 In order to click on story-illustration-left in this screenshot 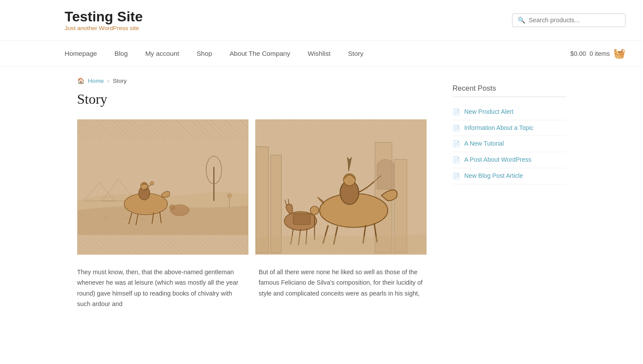, I will do `click(163, 187)`.